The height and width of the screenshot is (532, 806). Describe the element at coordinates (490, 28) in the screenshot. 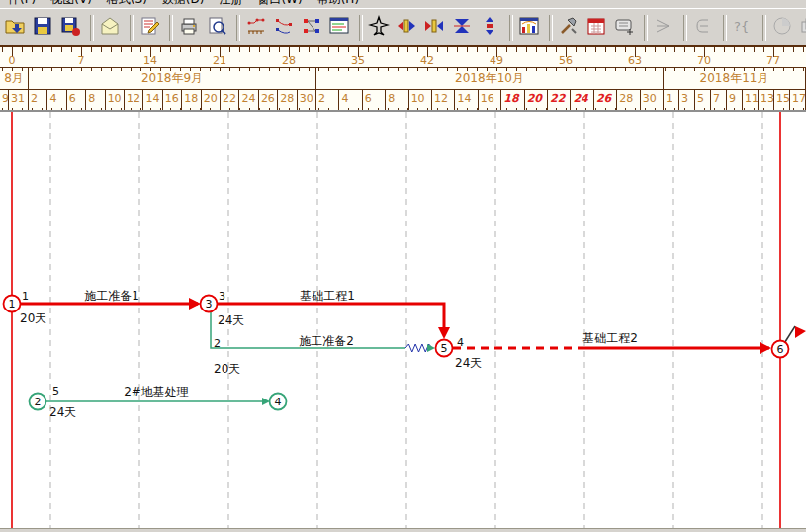

I see `toolbar-button-expand-vertical` at that location.